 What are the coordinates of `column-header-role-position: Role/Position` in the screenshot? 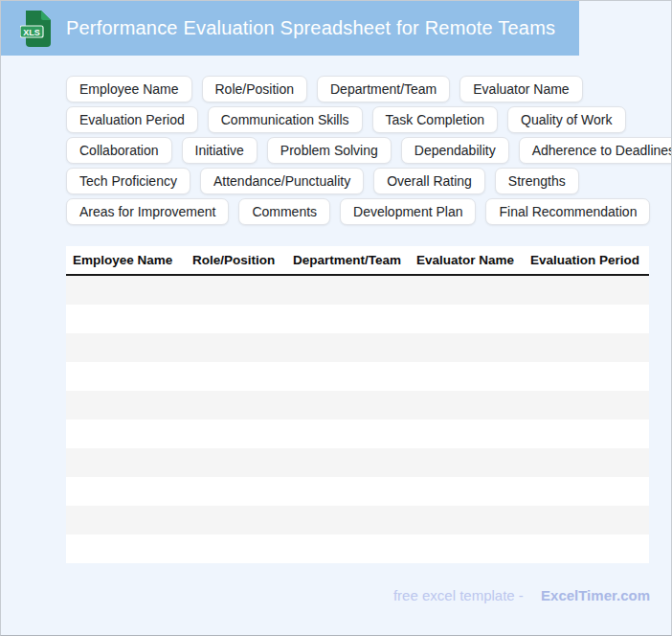 It's located at (243, 261).